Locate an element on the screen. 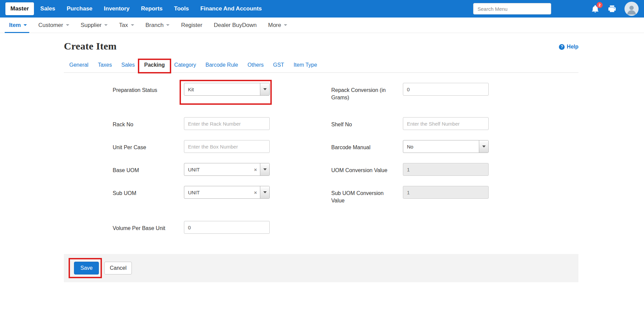 Image resolution: width=644 pixels, height=324 pixels. subnav-item-branch: Branch is located at coordinates (158, 25).